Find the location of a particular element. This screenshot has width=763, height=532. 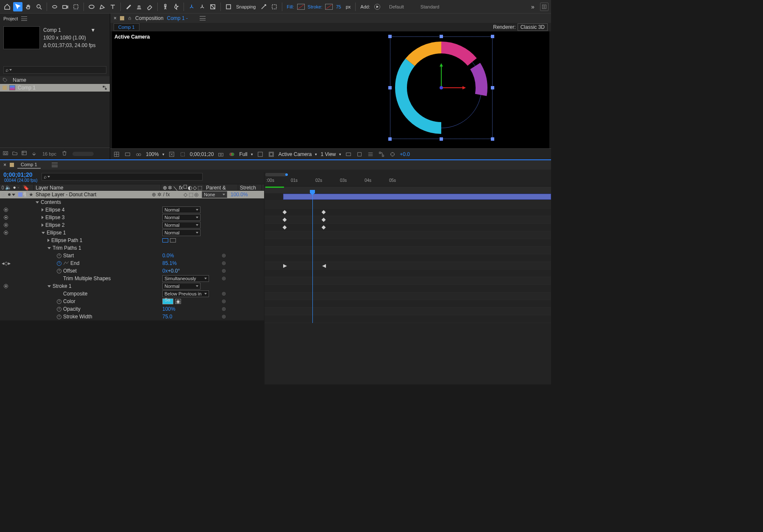

comp-info: Comp 1 ▼ 1920 x 1080 (1.00) Δ 0;01;37;03… is located at coordinates (70, 38).